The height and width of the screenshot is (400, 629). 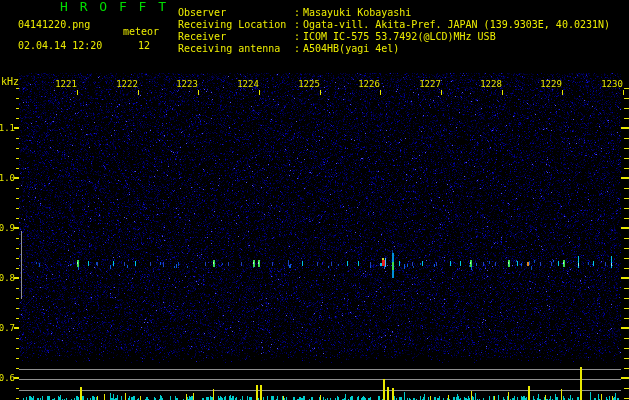 I want to click on info-label: Receiving Location, so click(x=236, y=25).